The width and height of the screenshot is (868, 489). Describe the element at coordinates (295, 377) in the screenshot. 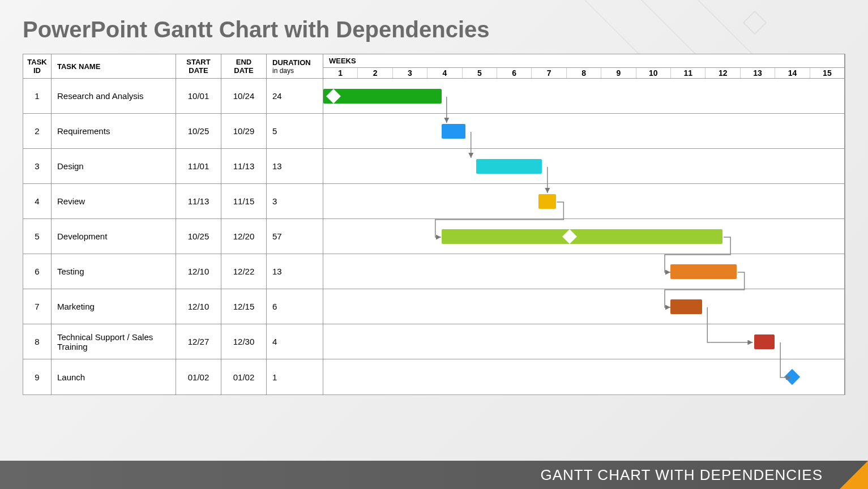

I see `task-duration: 1` at that location.